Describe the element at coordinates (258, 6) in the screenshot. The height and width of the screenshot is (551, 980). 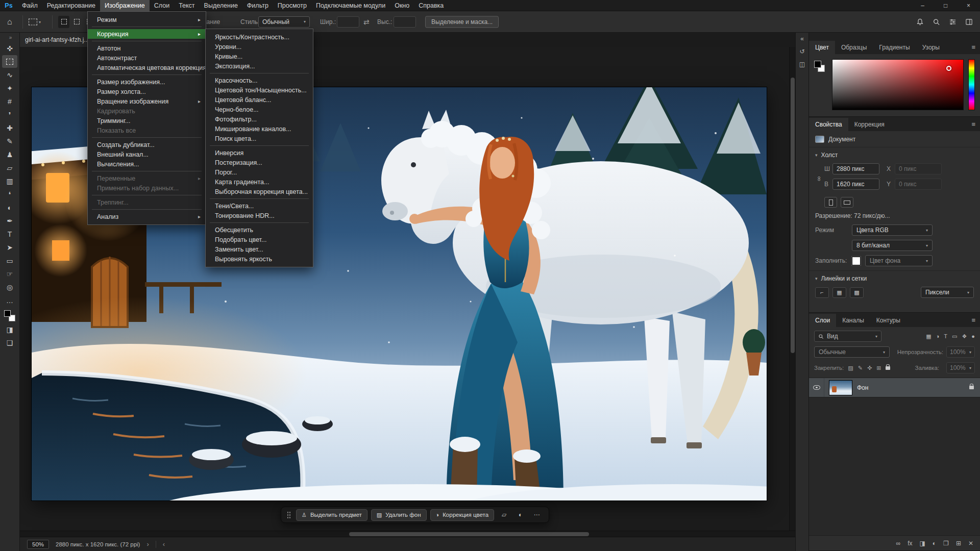
I see `menubar-item-7: Фильтр` at that location.